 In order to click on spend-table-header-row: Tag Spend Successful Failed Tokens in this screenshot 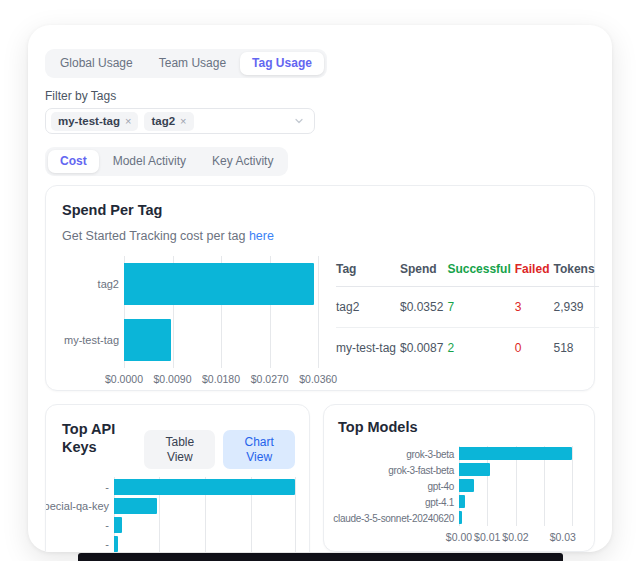, I will do `click(468, 272)`.